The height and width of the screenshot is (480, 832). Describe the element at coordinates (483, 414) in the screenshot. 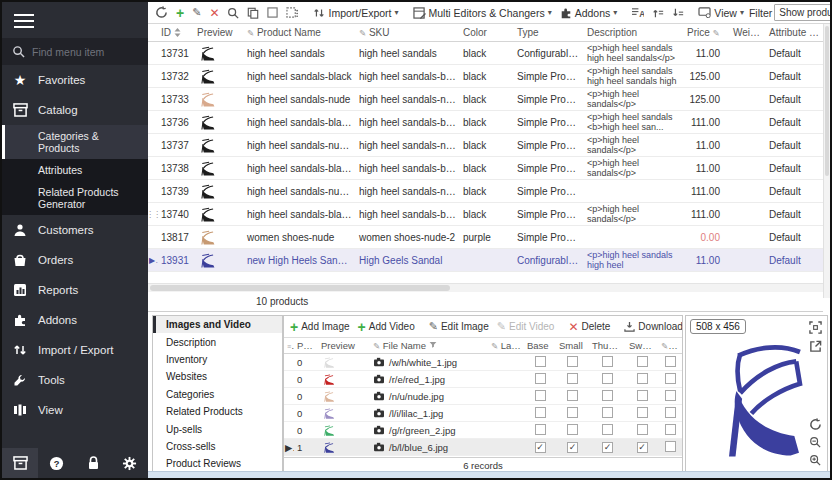

I see `media-row: 0 /l/i/lilac_1.jpg` at that location.